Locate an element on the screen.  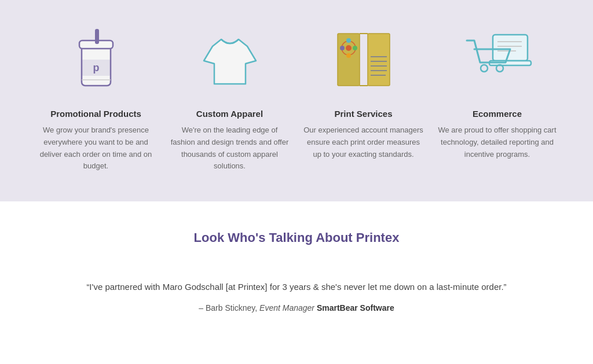
print-services-desc: Our experienced account managers ensure … is located at coordinates (364, 142).